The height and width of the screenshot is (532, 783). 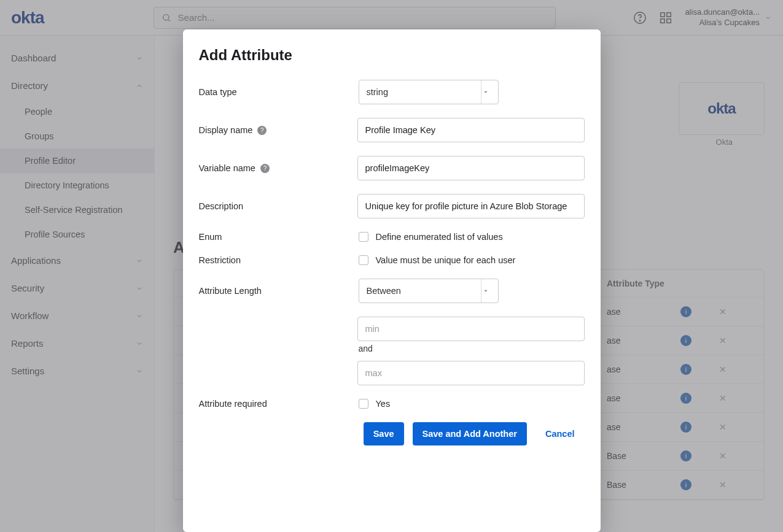 What do you see at coordinates (429, 92) in the screenshot?
I see `data-type-select: string` at bounding box center [429, 92].